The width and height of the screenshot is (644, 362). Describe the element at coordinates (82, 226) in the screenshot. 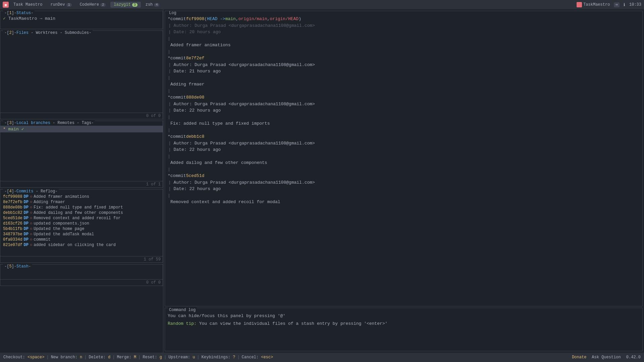

I see `commits-section: -[4]-Commits - Reflog- fcf99088 DP ○ Add…` at that location.